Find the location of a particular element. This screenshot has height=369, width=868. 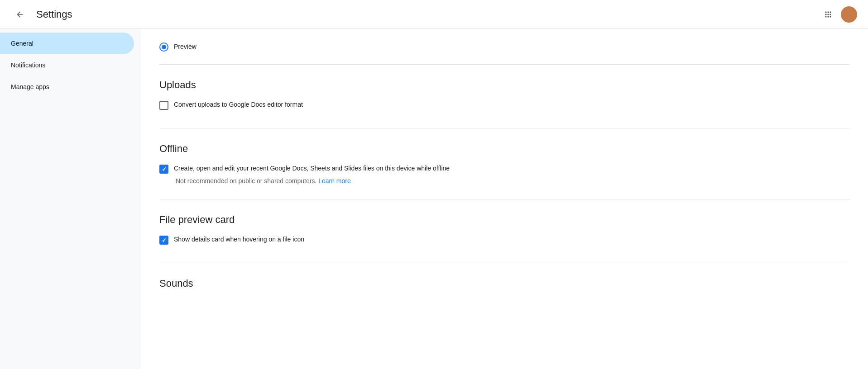

show-details-row: Show details card when hovering on a fil… is located at coordinates (504, 240).